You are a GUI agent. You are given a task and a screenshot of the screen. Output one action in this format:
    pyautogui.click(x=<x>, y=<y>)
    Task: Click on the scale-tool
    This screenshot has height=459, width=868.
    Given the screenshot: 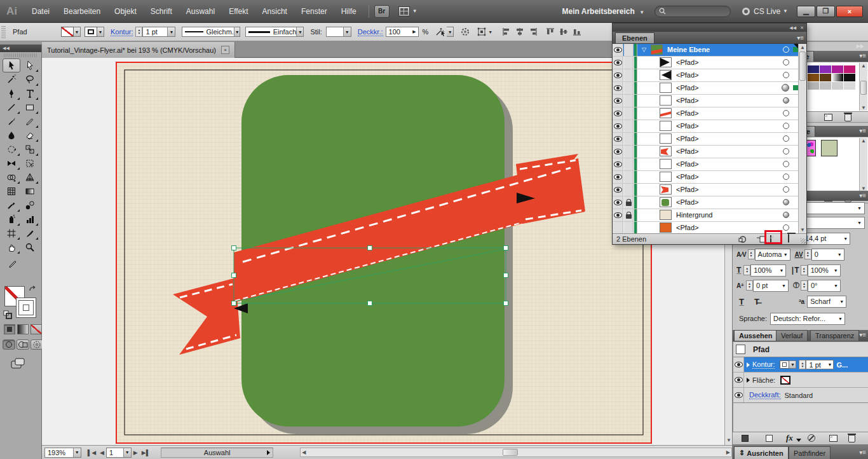 What is the action you would take?
    pyautogui.click(x=30, y=149)
    